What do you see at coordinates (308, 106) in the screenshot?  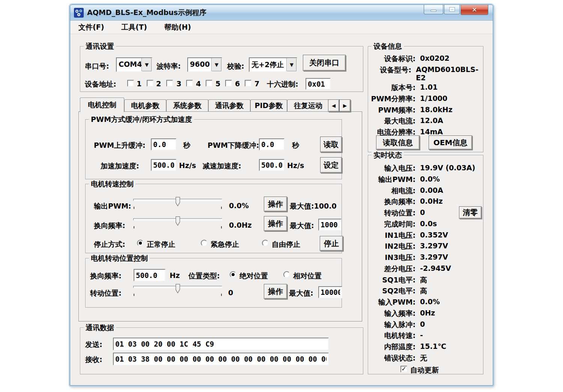 I see `tab-reciprocate: 往复运动` at bounding box center [308, 106].